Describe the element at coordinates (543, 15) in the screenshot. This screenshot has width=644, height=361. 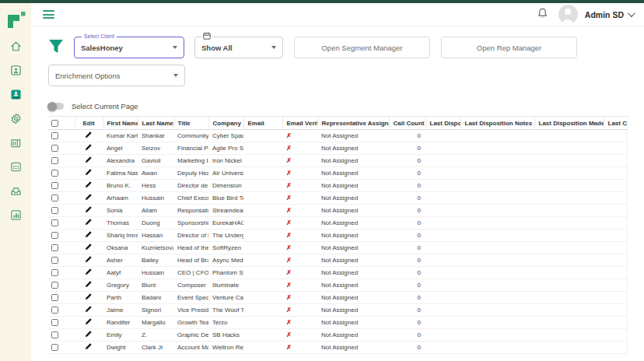
I see `notifications-bell-icon` at that location.